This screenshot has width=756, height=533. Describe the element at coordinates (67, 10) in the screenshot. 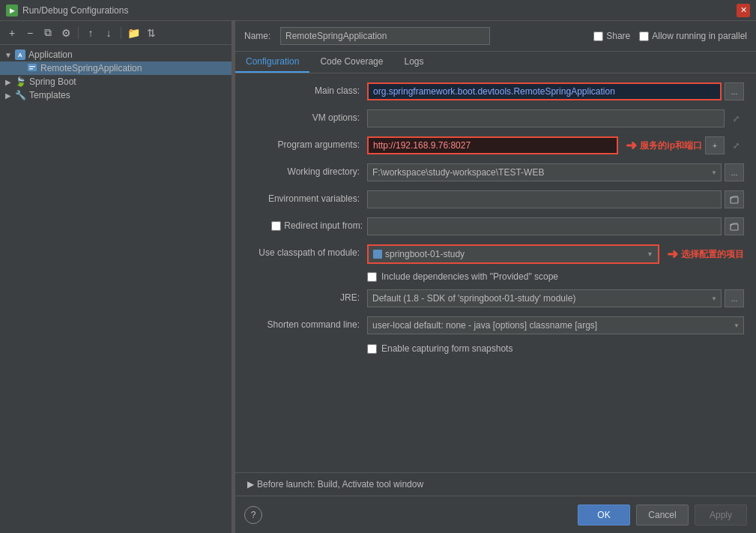

I see `title-bar-left: ▶ Run/Debug Configurations` at that location.